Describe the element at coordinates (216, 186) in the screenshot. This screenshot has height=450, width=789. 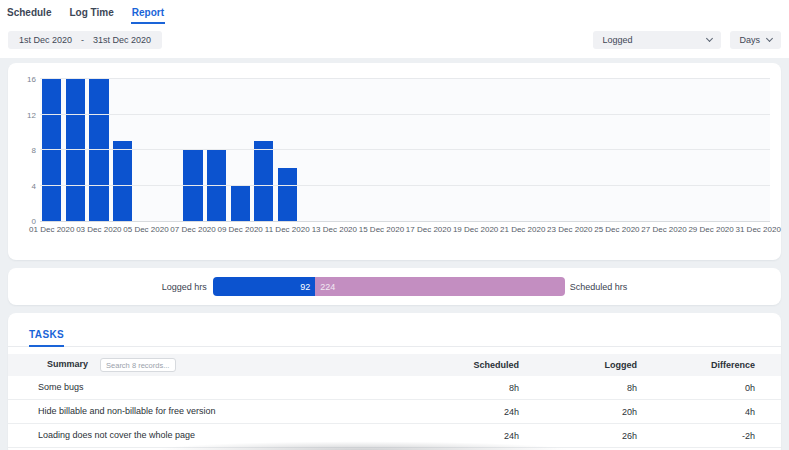
I see `bar-08-dec` at that location.